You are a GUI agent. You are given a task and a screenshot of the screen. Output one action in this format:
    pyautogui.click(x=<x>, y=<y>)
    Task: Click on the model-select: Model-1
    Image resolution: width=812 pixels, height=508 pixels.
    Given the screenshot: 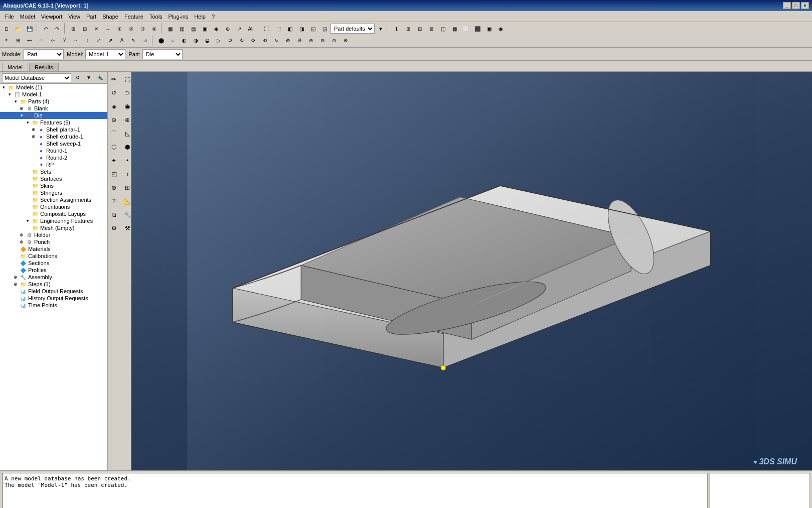 What is the action you would take?
    pyautogui.click(x=105, y=54)
    